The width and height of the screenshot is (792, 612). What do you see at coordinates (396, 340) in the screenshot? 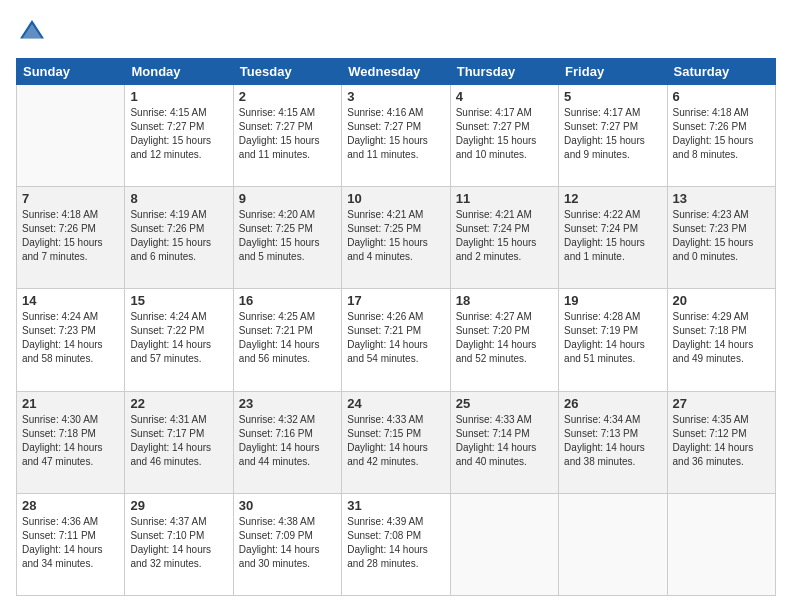
I see `calendar-cell: 17Sunrise: 4:26 AM Sunset: 7:21 PM Dayli…` at bounding box center [396, 340].